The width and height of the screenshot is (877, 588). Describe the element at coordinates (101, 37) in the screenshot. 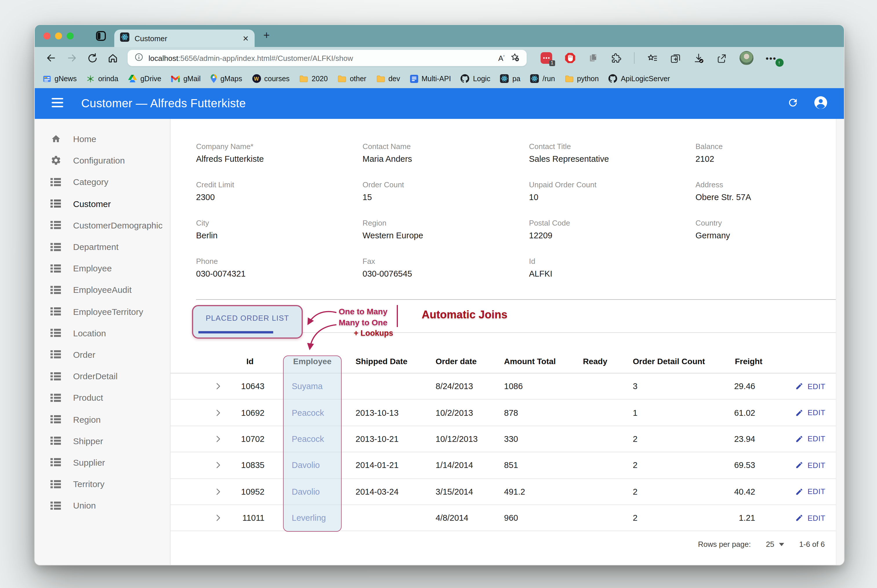

I see `tab-overview-icon` at that location.